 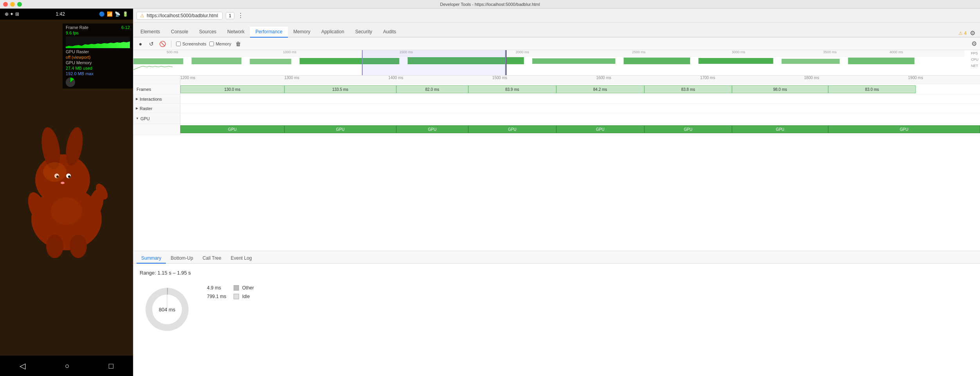 I want to click on bottom-up-tab: Bottom-Up, so click(x=182, y=258).